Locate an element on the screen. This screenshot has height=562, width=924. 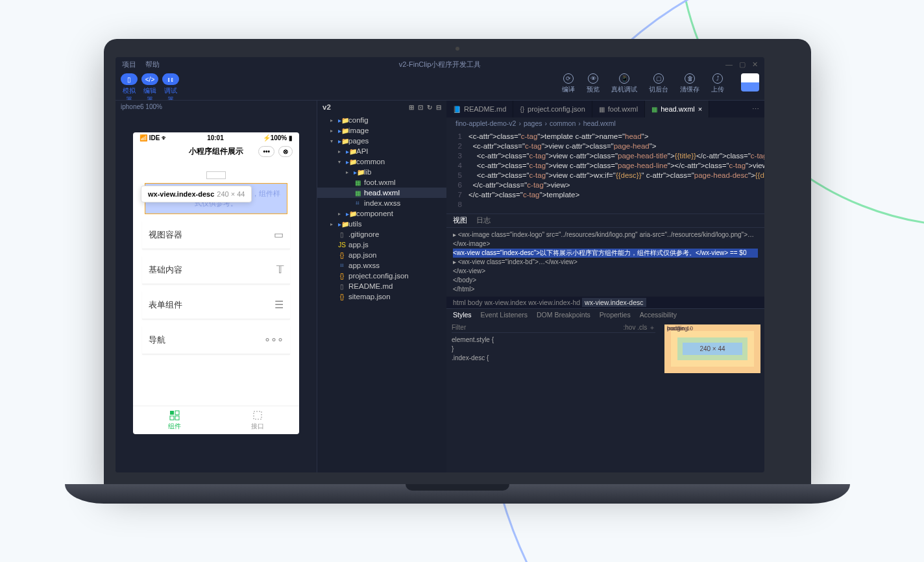
styles-tab: Event Listeners is located at coordinates (504, 315).